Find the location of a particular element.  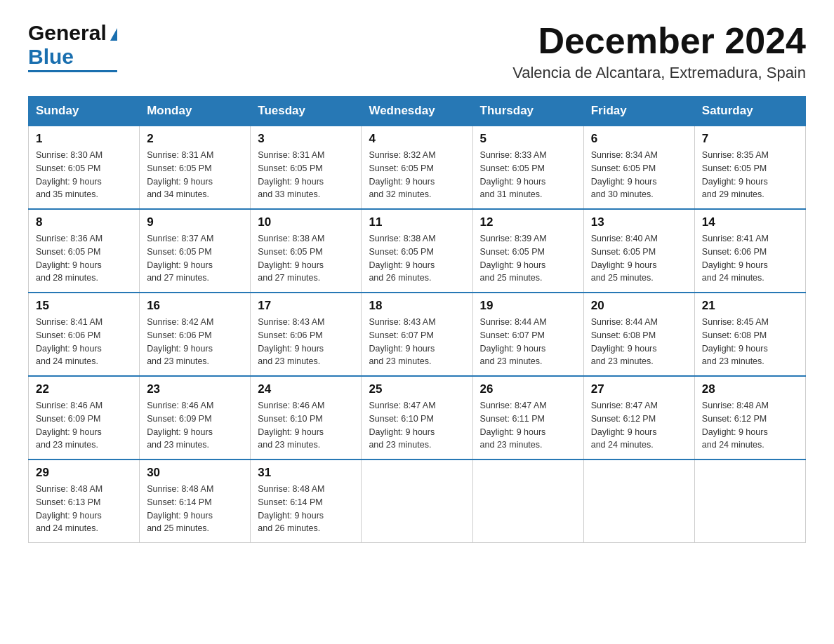

day-number: 5 is located at coordinates (528, 139).